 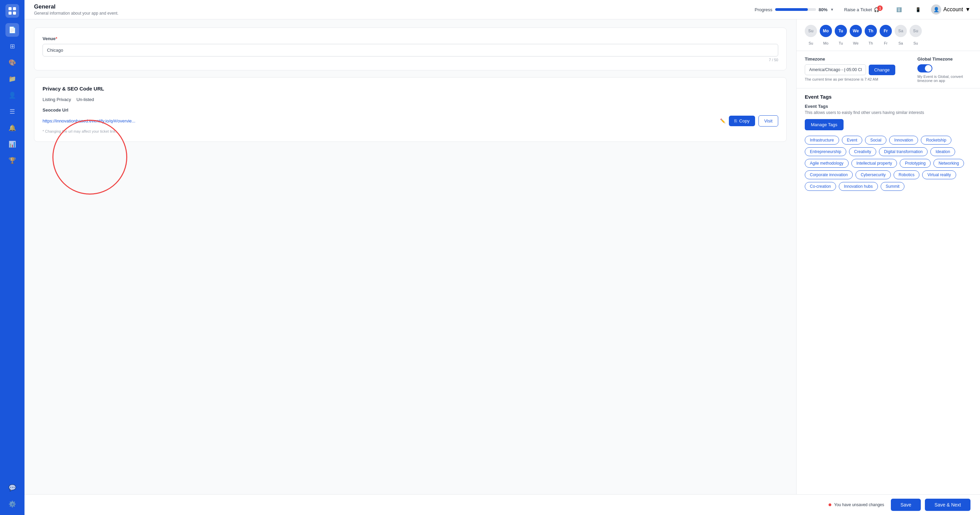 What do you see at coordinates (12, 111) in the screenshot?
I see `sidebar-icon-list: ☰` at bounding box center [12, 111].